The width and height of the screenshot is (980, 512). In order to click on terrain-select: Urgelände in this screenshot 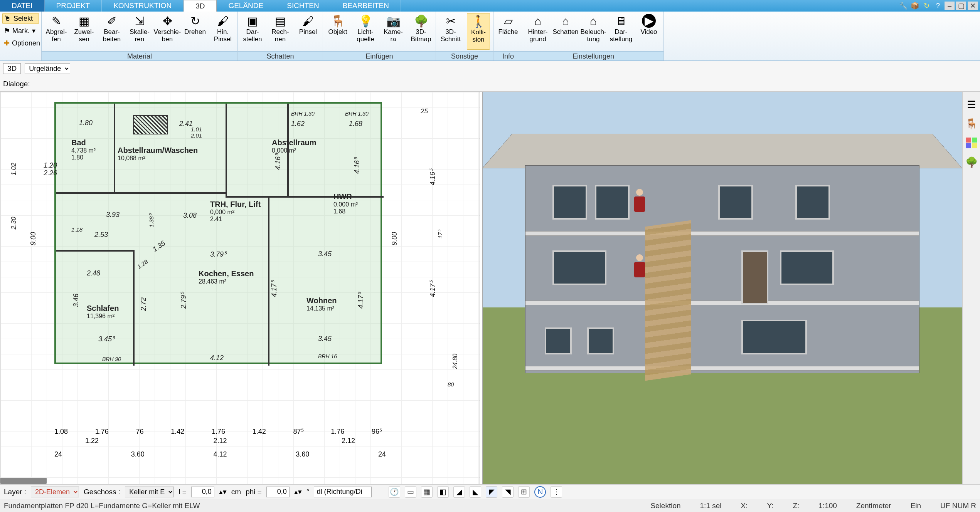, I will do `click(47, 69)`.